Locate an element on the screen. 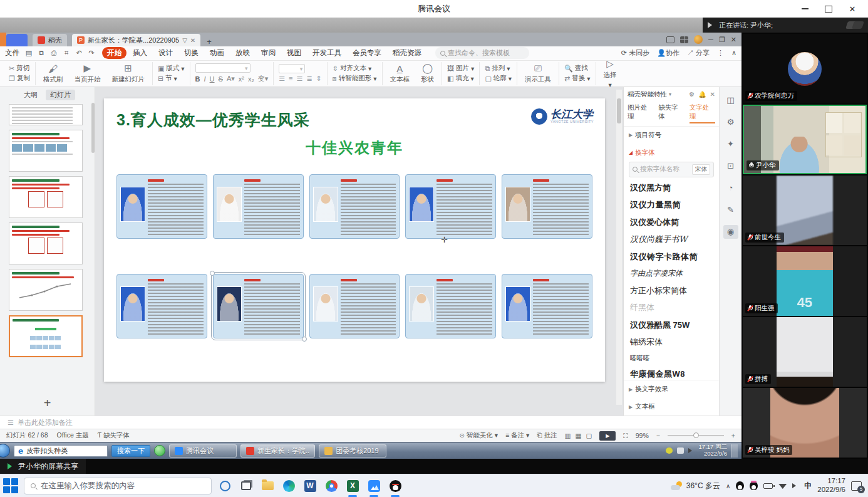  panel-tab-文字处理: 文字处理 is located at coordinates (703, 113).